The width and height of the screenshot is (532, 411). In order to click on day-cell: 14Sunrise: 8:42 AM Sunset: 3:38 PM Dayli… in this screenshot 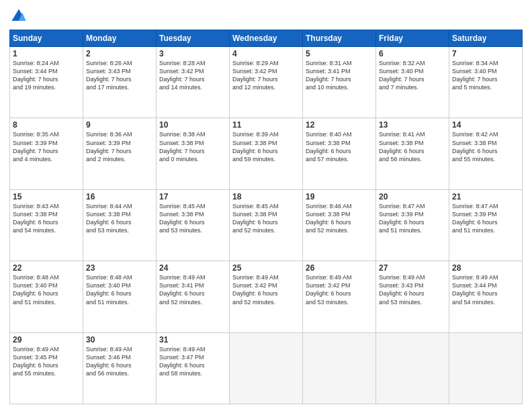, I will do `click(486, 154)`.